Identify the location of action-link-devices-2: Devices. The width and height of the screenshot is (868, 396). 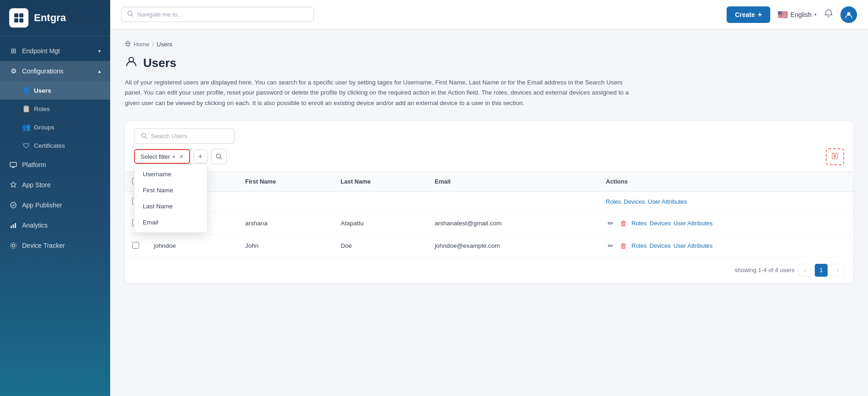
(660, 246).